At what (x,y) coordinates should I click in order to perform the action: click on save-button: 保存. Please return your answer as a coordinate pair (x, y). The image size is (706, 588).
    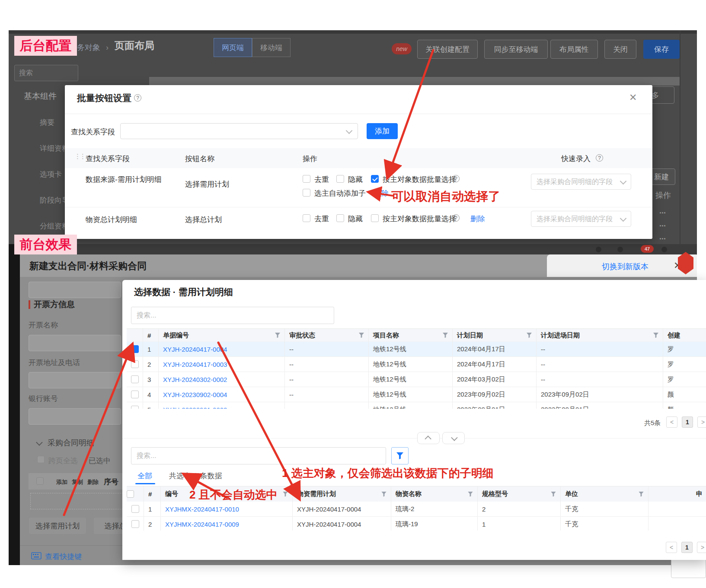
    Looking at the image, I should click on (661, 49).